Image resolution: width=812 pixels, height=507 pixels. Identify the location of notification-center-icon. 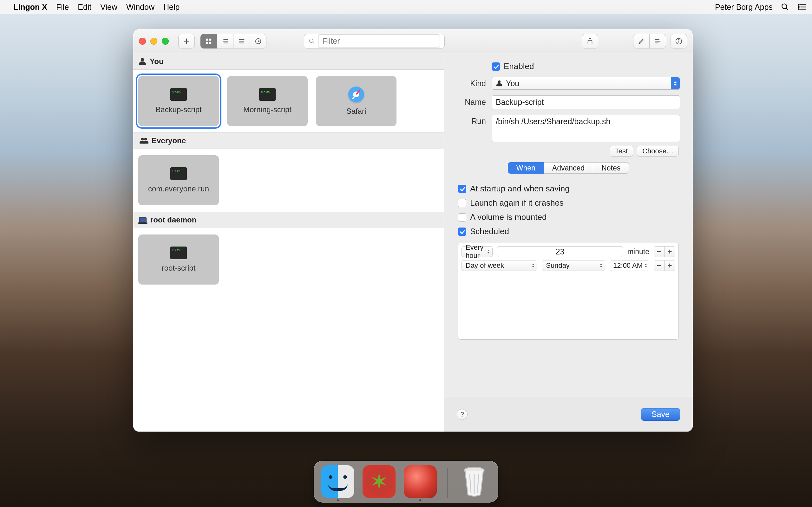
(802, 7).